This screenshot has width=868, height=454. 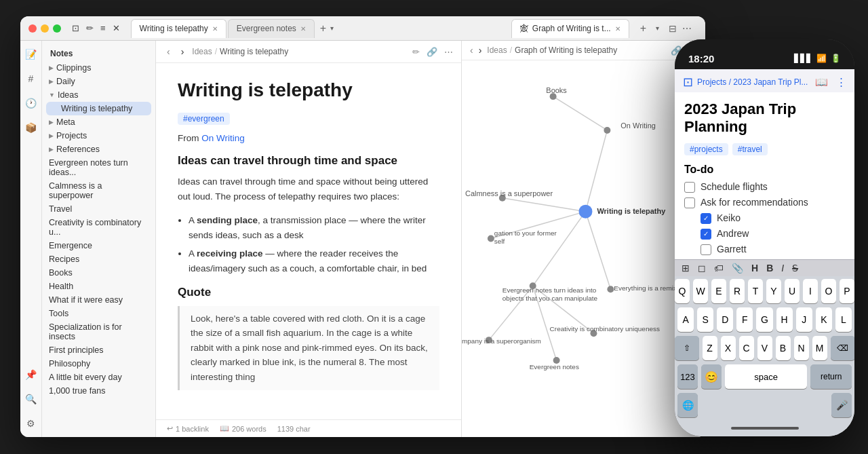 What do you see at coordinates (844, 320) in the screenshot?
I see `key-l: L` at bounding box center [844, 320].